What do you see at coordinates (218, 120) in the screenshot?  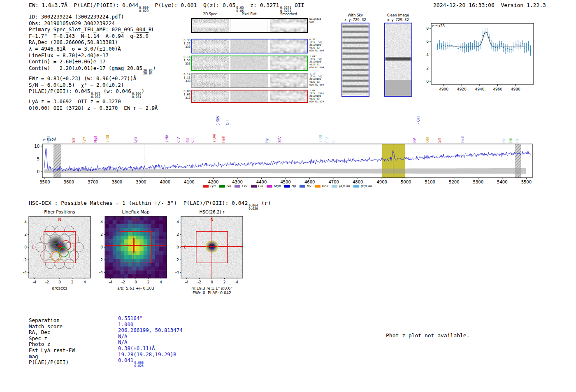 I see `emission-line-label: } SiIV` at bounding box center [218, 120].